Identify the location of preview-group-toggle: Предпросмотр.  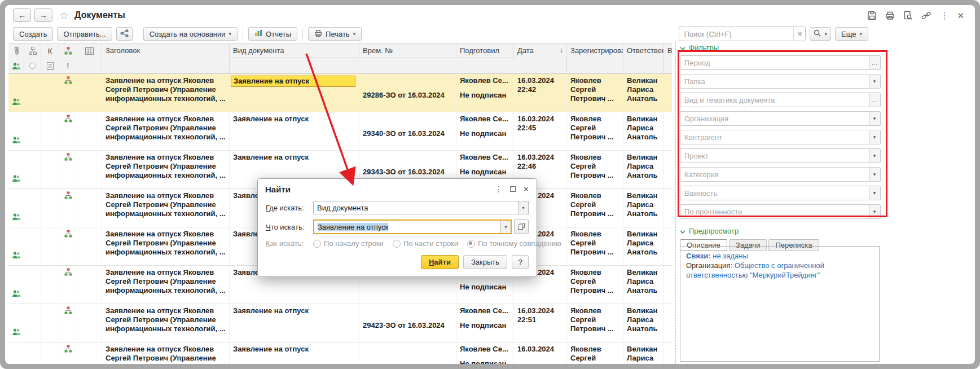
(780, 231).